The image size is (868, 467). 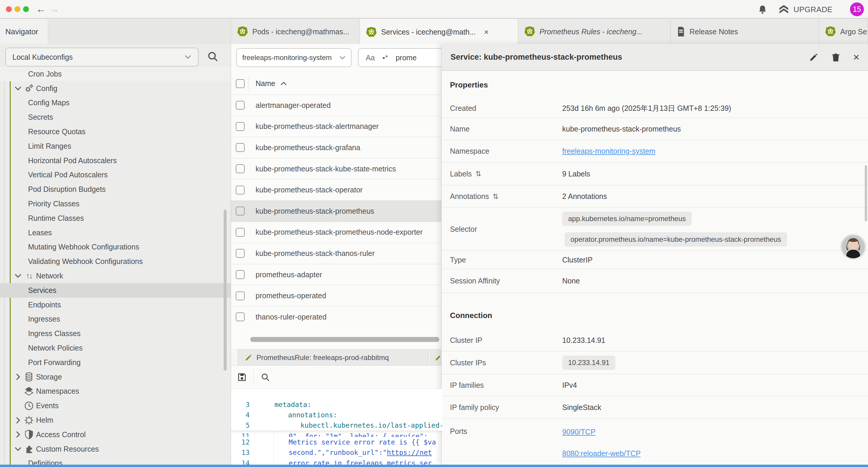 I want to click on assistant-avatar, so click(x=853, y=247).